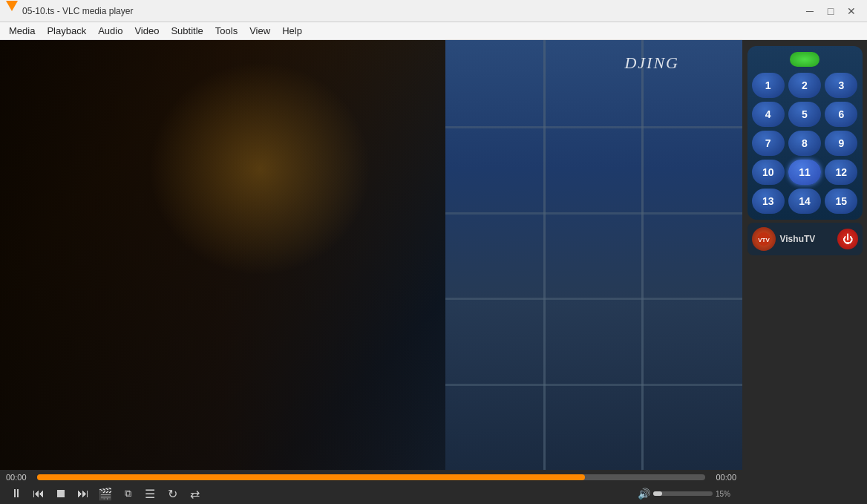 The width and height of the screenshot is (867, 504). I want to click on progress-bar, so click(371, 477).